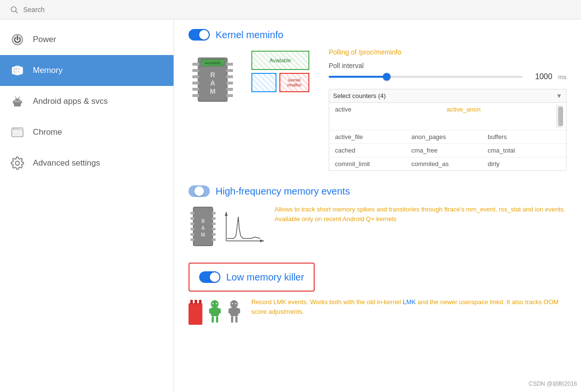  Describe the element at coordinates (409, 302) in the screenshot. I see `lmk-link: LMK` at that location.